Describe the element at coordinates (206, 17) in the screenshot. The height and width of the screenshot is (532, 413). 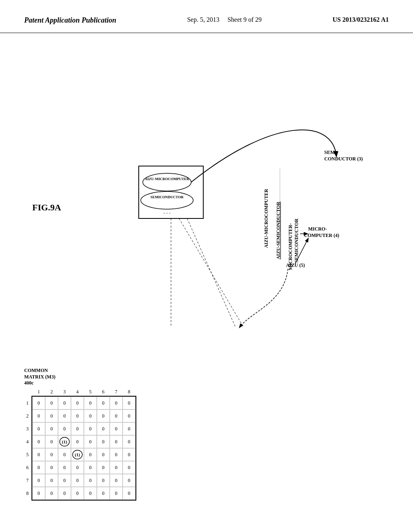
I see `page-header: Patent Application Publication Sep. 5, 2…` at that location.